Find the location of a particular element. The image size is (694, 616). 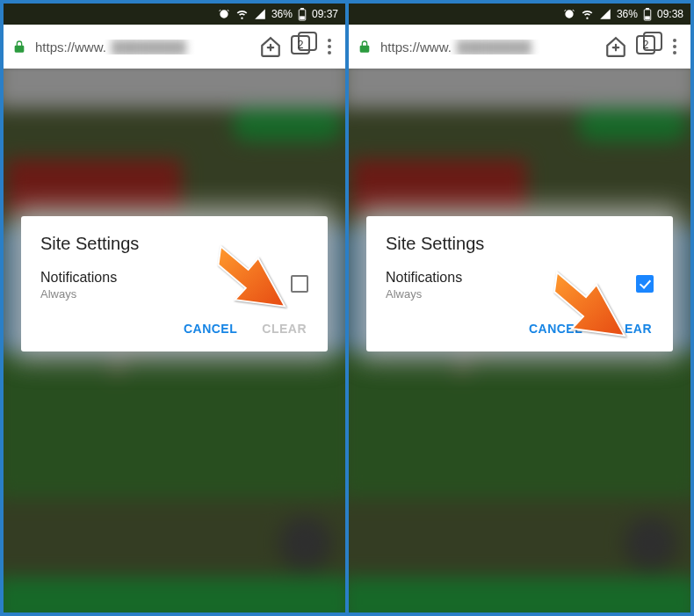

clock: 09:37 is located at coordinates (325, 14).